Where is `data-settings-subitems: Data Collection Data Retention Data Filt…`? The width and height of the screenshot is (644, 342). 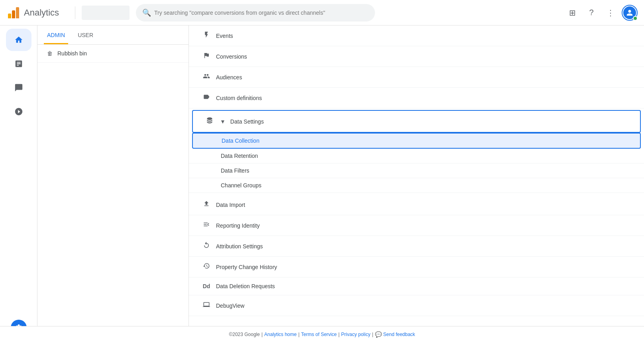
data-settings-subitems: Data Collection Data Retention Data Filt… is located at coordinates (416, 163).